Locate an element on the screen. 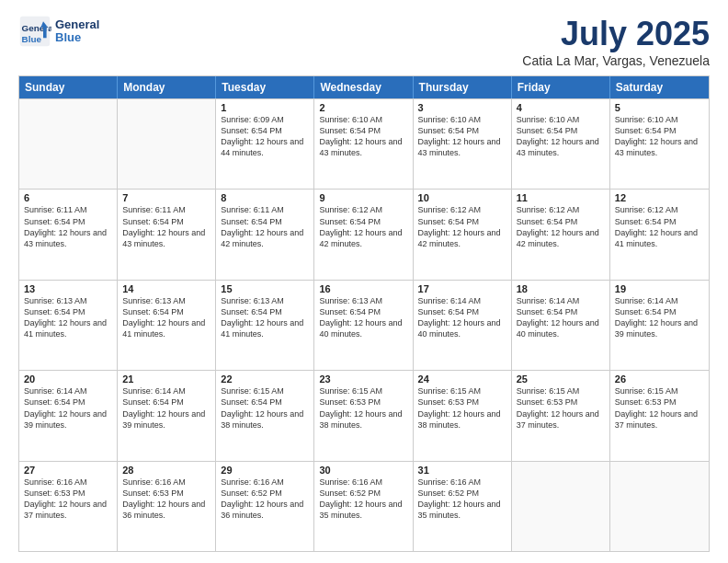  day-number: 3 is located at coordinates (462, 108).